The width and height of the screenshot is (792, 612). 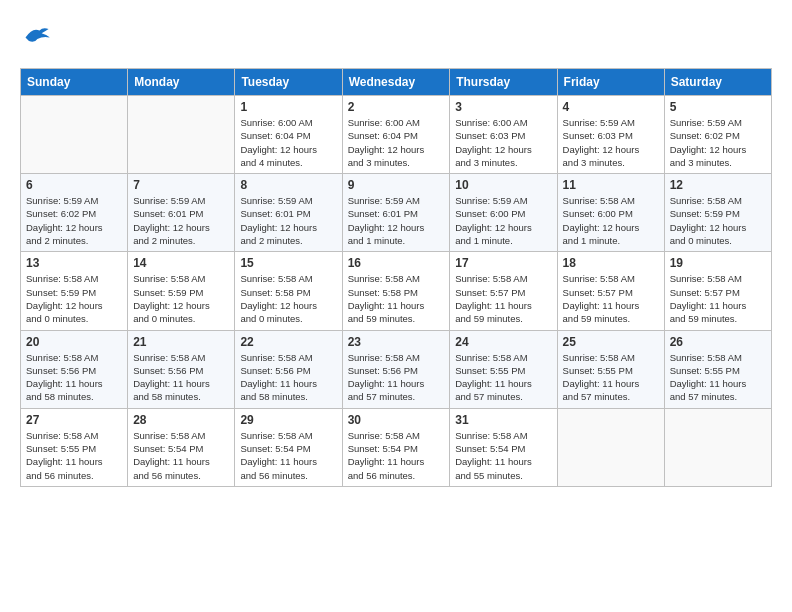 What do you see at coordinates (504, 82) in the screenshot?
I see `weekday-header-thursday: Thursday` at bounding box center [504, 82].